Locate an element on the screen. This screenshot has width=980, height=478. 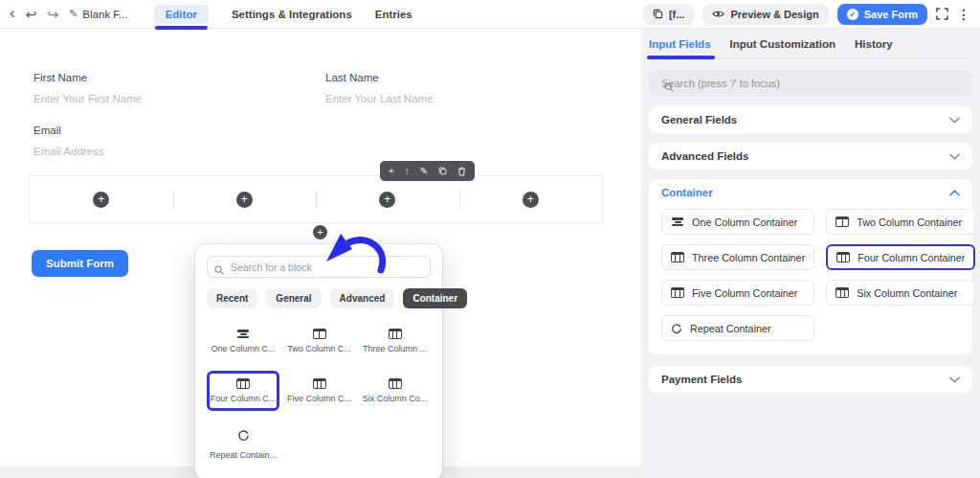
field-email: Email Email Address is located at coordinates (163, 141).